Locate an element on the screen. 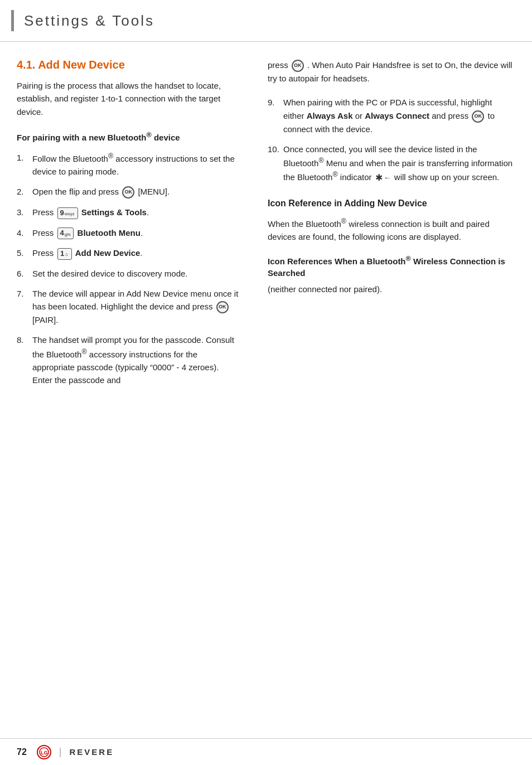 This screenshot has width=532, height=765. bluetooth-star-icon: ✱ is located at coordinates (379, 178).